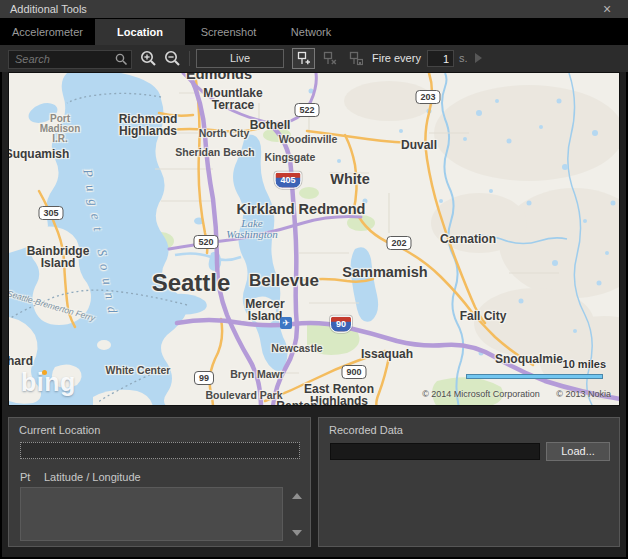 The width and height of the screenshot is (628, 559). I want to click on tab-network: Network, so click(311, 32).